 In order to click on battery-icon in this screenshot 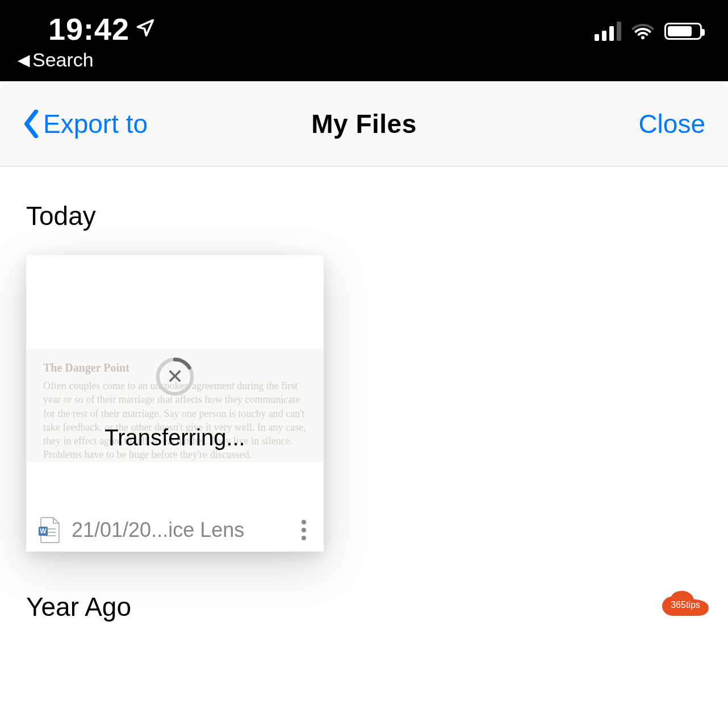, I will do `click(683, 31)`.